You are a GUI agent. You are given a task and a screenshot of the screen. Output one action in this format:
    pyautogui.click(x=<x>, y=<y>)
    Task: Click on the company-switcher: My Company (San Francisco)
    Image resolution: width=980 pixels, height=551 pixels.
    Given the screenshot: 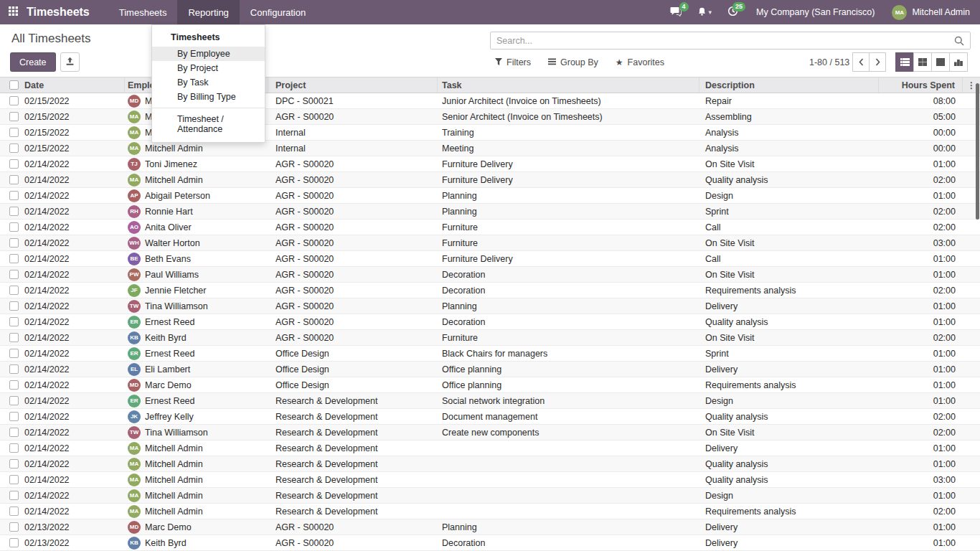 What is the action you would take?
    pyautogui.click(x=815, y=12)
    